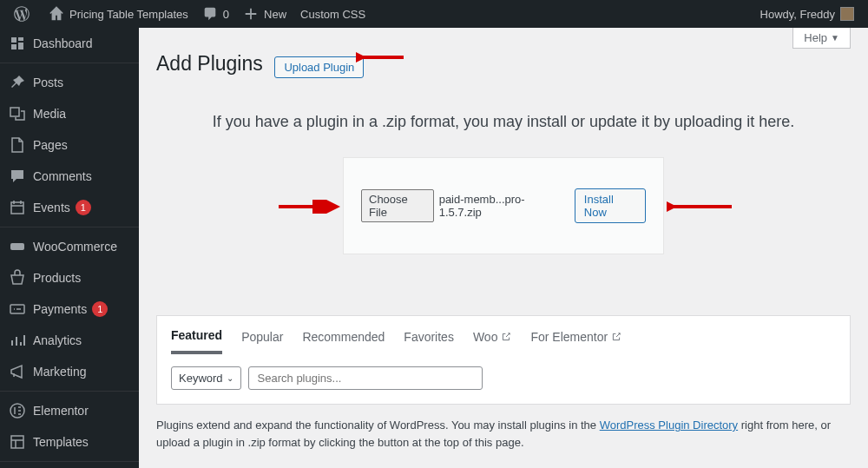 The image size is (868, 468). What do you see at coordinates (69, 43) in the screenshot?
I see `sidebar-item-dashboard: Dashboard` at bounding box center [69, 43].